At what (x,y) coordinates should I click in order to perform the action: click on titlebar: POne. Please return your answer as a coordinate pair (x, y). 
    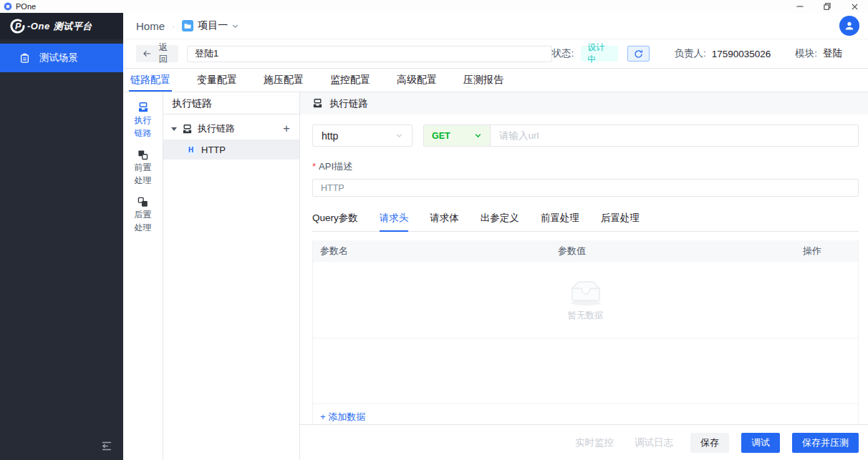
    Looking at the image, I should click on (434, 6).